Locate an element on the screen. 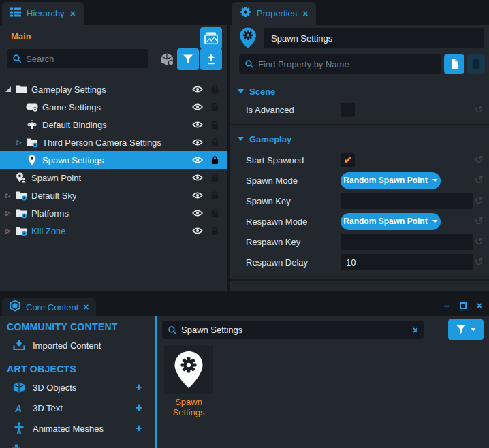  spawn-mode-dropdown: Random Spawn Point is located at coordinates (391, 181).